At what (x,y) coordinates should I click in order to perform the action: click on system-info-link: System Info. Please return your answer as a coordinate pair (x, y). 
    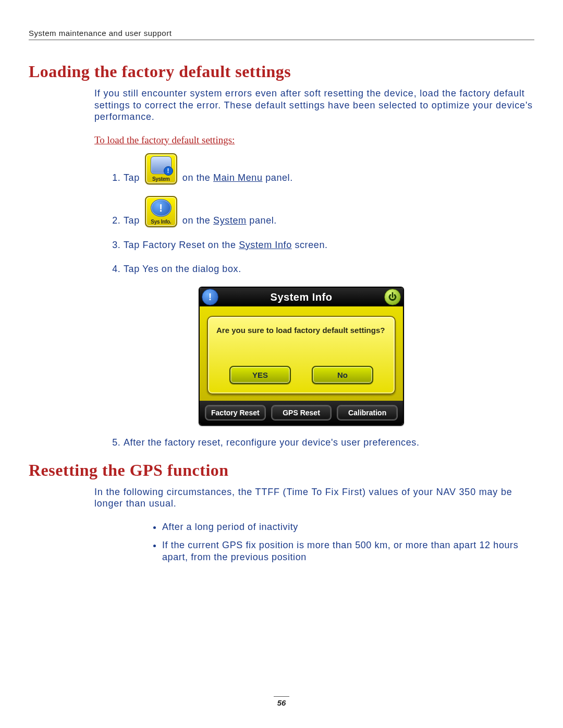
    Looking at the image, I should click on (265, 245).